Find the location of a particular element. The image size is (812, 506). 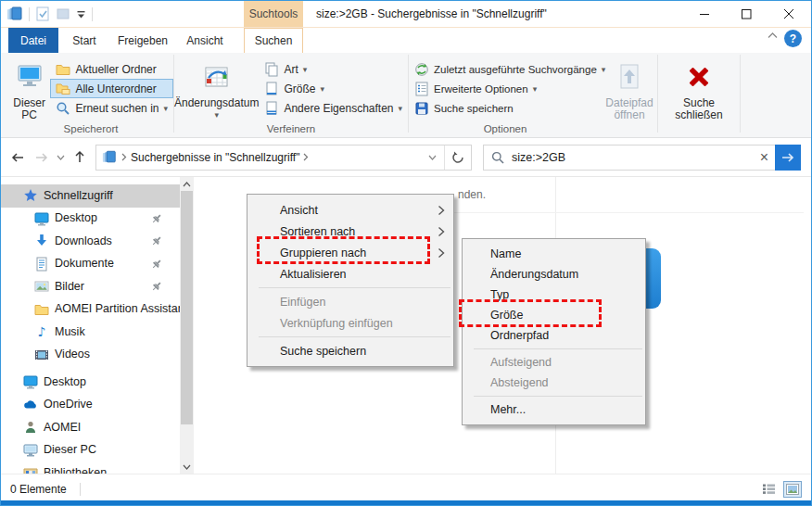

sidebar-item-bilder: Bilder is located at coordinates (91, 287).